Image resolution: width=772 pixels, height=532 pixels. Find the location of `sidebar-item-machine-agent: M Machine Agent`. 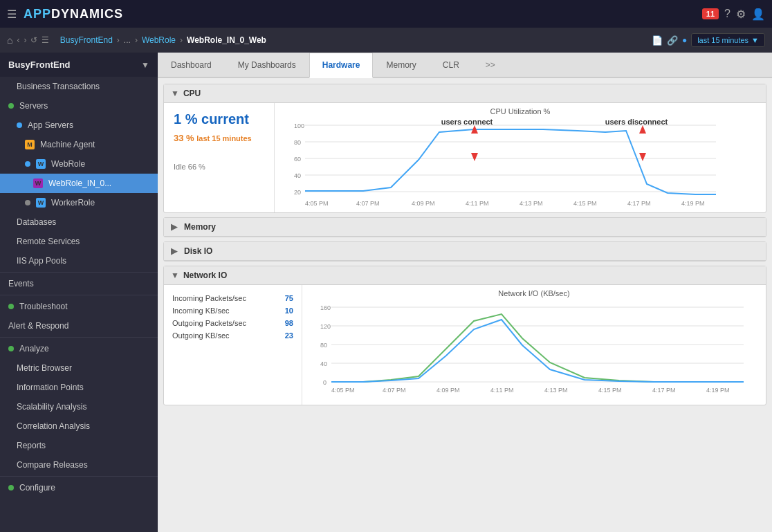

sidebar-item-machine-agent: M Machine Agent is located at coordinates (79, 145).